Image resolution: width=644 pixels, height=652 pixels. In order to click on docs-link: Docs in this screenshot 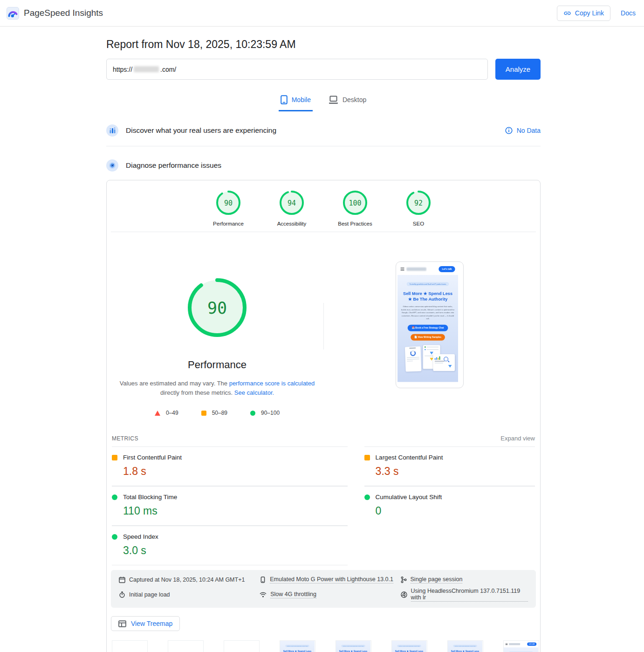, I will do `click(628, 13)`.